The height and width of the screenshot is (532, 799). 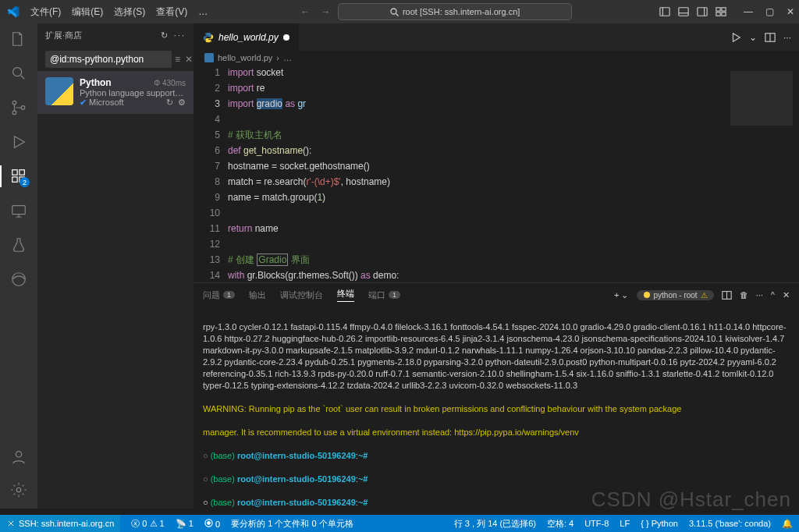 What do you see at coordinates (95, 83) in the screenshot?
I see `ext-name: Python` at bounding box center [95, 83].